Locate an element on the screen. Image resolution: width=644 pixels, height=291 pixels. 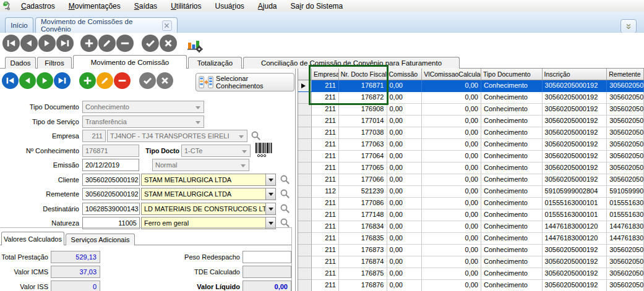
table-row: 1125212390,000,00Conhecimento59105999002… is located at coordinates (471, 192).